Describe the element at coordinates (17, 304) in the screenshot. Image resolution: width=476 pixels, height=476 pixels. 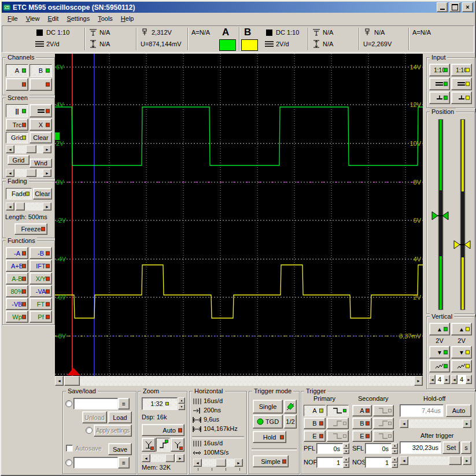
I see `function-neg-vb-button: -VB` at that location.